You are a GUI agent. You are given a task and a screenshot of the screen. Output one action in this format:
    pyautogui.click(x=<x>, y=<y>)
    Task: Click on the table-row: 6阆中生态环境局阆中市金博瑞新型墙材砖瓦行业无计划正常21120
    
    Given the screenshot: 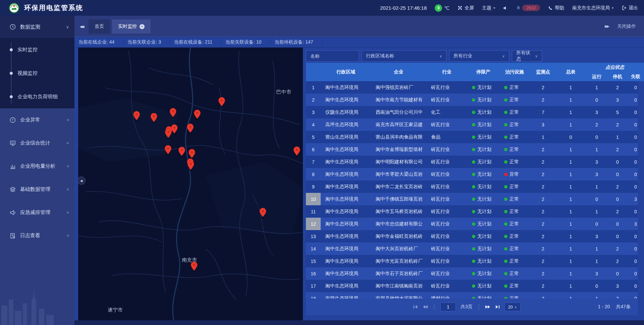 What is the action you would take?
    pyautogui.click(x=472, y=150)
    